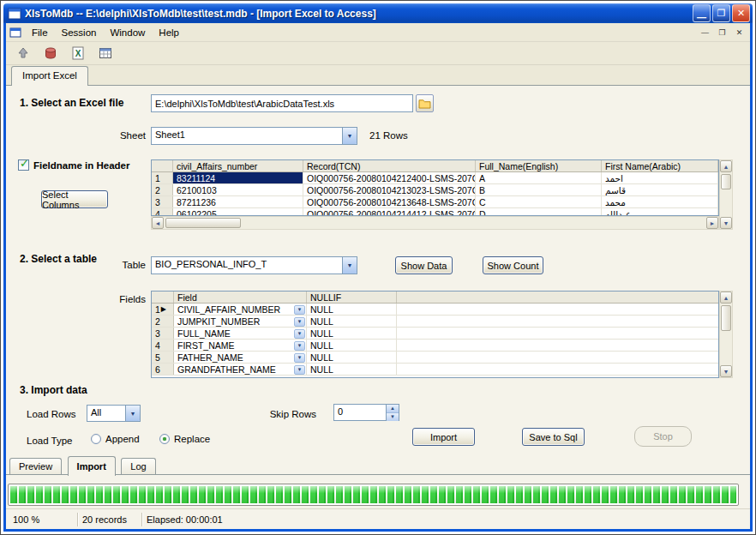  I want to click on stop-button: Stop, so click(663, 436).